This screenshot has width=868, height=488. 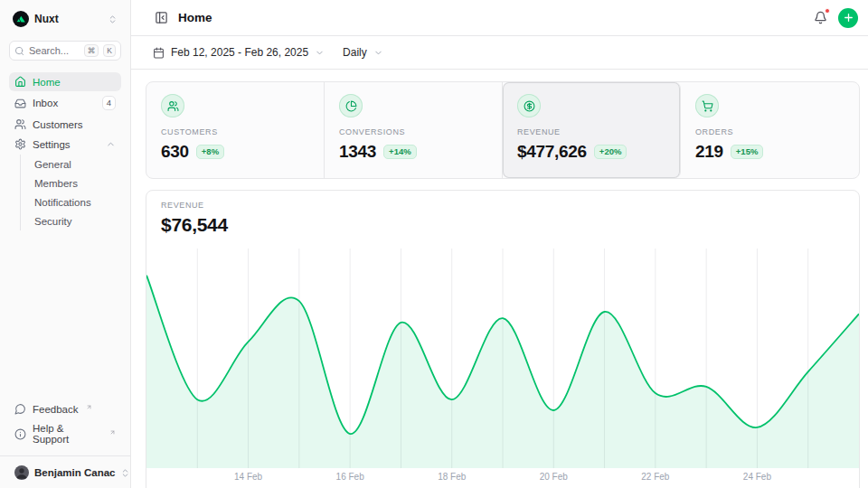 I want to click on granularity-select: Daily, so click(x=363, y=52).